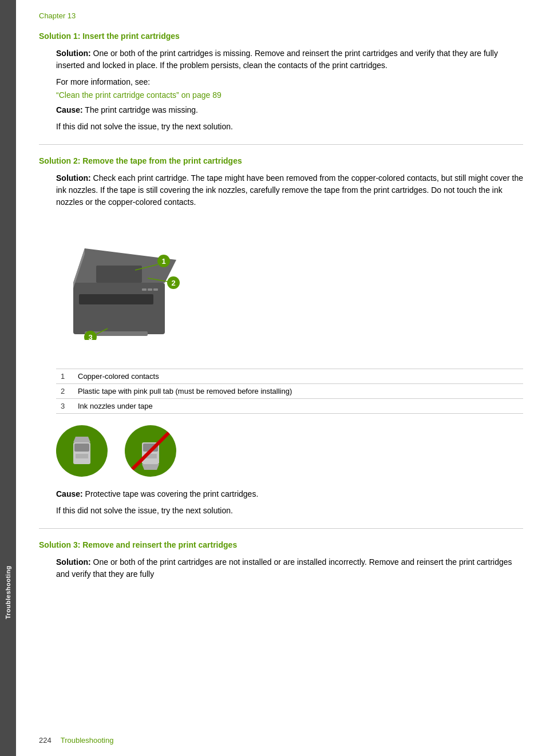  Describe the element at coordinates (164, 261) in the screenshot. I see `svg-text: 1` at that location.